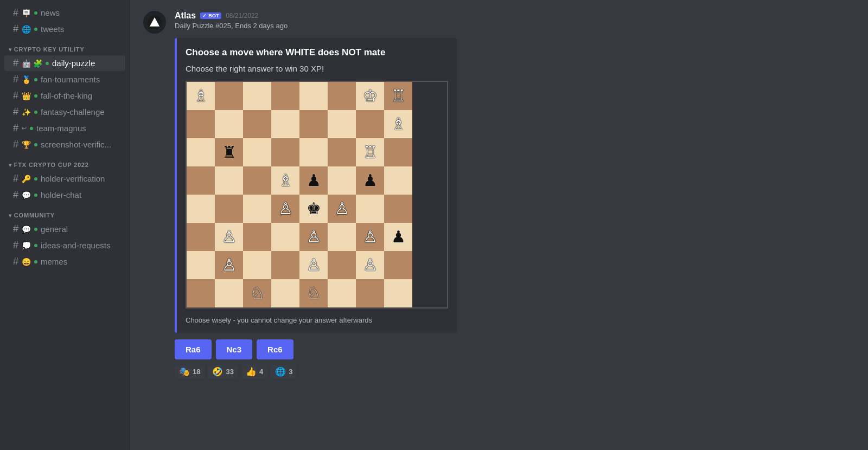 This screenshot has height=450, width=868. I want to click on category-ftx-crypto-cup: FTX CRYPTO CUP 2022, so click(65, 162).